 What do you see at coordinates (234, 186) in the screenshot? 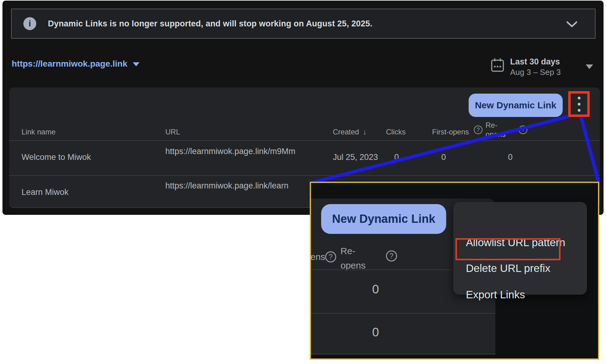
I see `link-url-cell: https://learnmiwok.page.link/learn` at bounding box center [234, 186].